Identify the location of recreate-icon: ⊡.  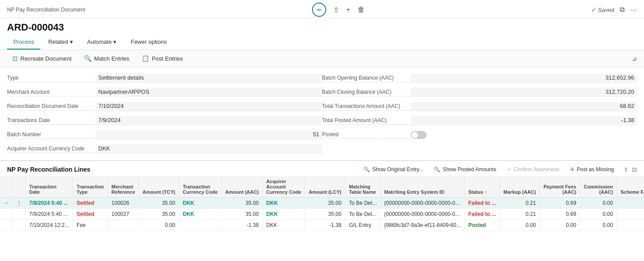
(15, 58).